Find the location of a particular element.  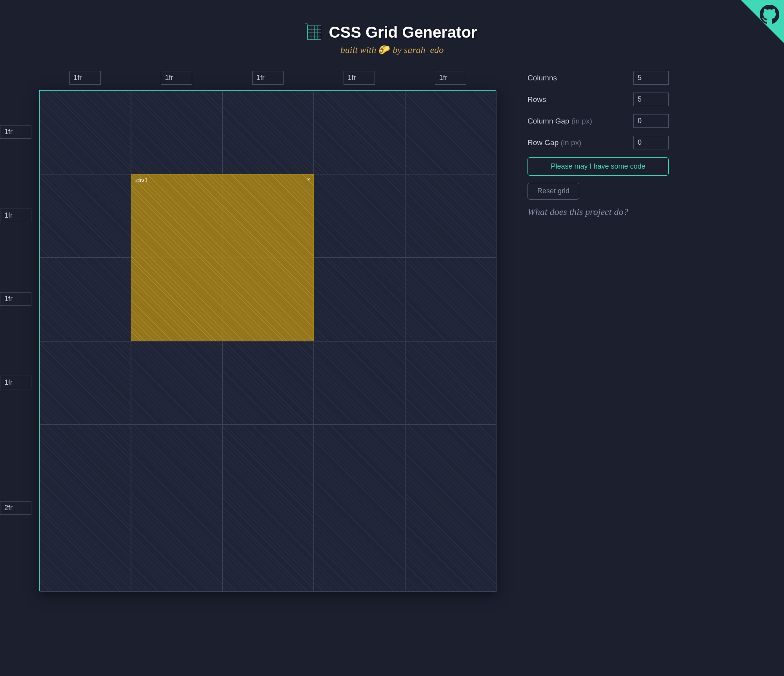

columns-input is located at coordinates (651, 78).